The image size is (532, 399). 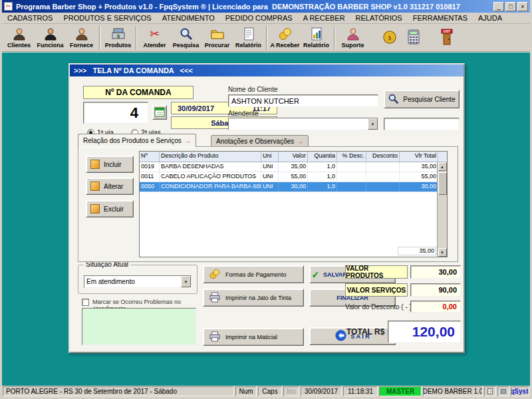 What do you see at coordinates (110, 186) in the screenshot?
I see `alterar-button: Alterar` at bounding box center [110, 186].